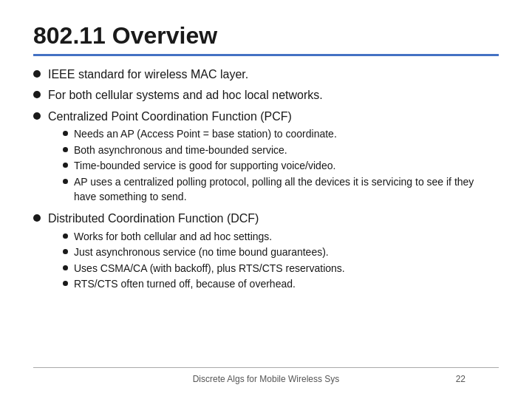  Describe the element at coordinates (148, 75) in the screenshot. I see `bullet-text-1: IEEE standard for wireless MAC layer.` at that location.